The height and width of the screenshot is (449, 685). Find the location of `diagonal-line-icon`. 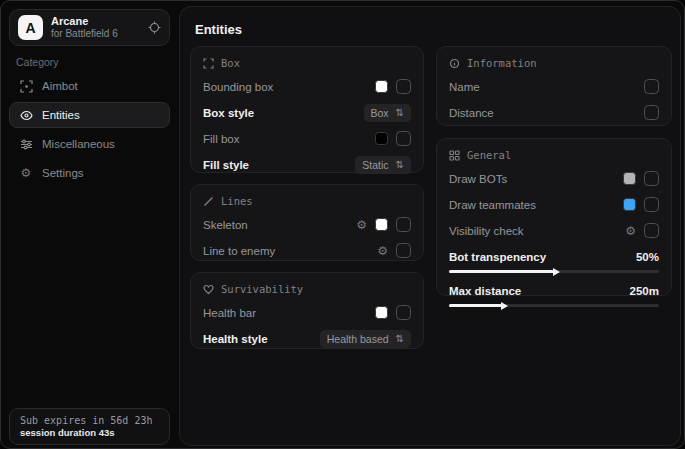

diagonal-line-icon is located at coordinates (208, 202).